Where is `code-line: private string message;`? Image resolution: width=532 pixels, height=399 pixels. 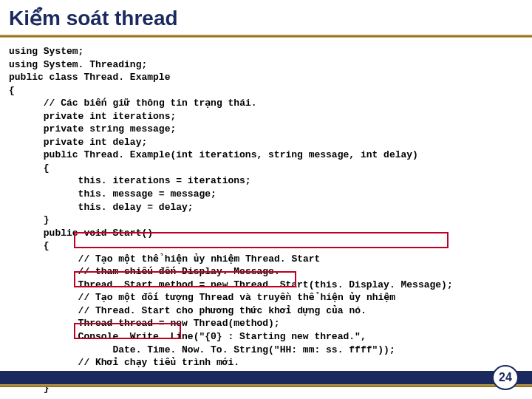
code-line: private string message; is located at coordinates (266, 129).